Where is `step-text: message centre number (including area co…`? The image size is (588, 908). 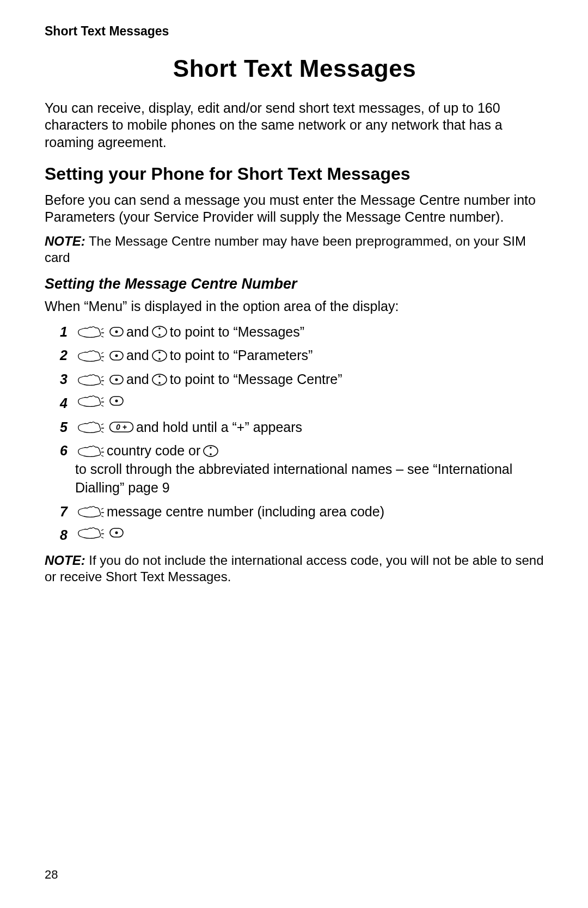 step-text: message centre number (including area co… is located at coordinates (246, 512).